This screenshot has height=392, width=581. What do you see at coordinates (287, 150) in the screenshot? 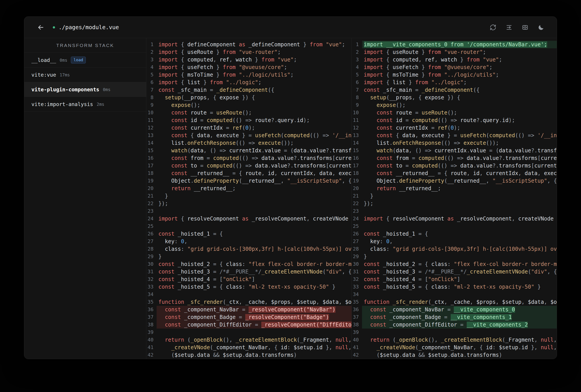
I see `code-token: = (` at bounding box center [287, 150].